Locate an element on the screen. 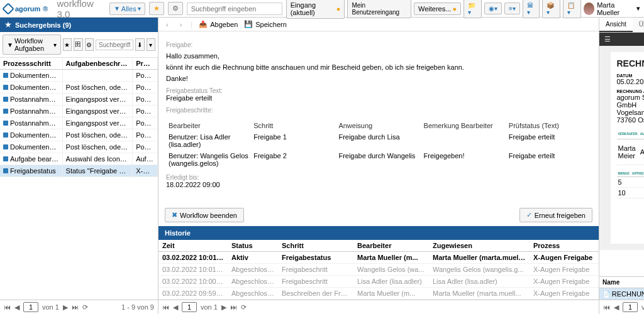 The image size is (644, 314). grid-body: DokumentensichtungPosteingangDokumentens… is located at coordinates (79, 123).